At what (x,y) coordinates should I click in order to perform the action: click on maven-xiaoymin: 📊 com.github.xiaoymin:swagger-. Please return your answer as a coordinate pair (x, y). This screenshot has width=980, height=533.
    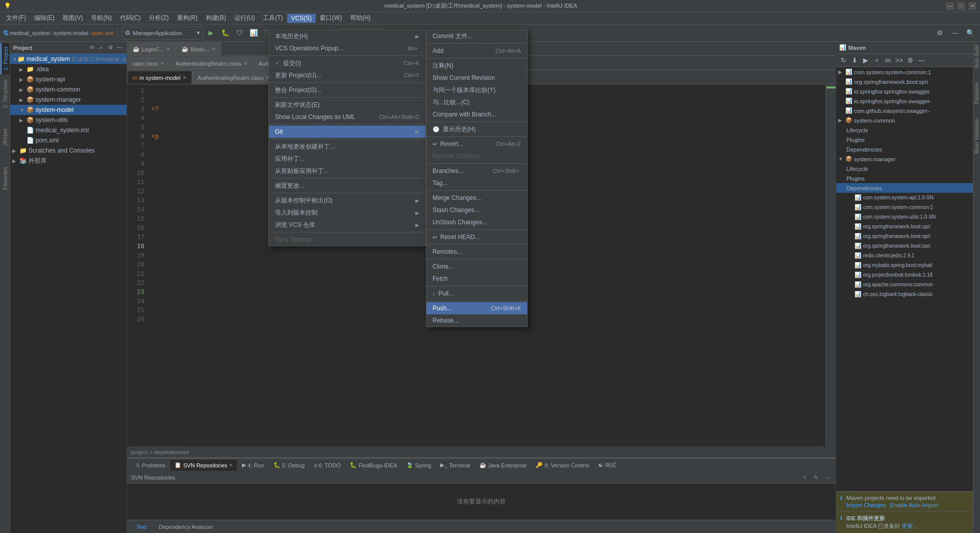
    Looking at the image, I should click on (905, 111).